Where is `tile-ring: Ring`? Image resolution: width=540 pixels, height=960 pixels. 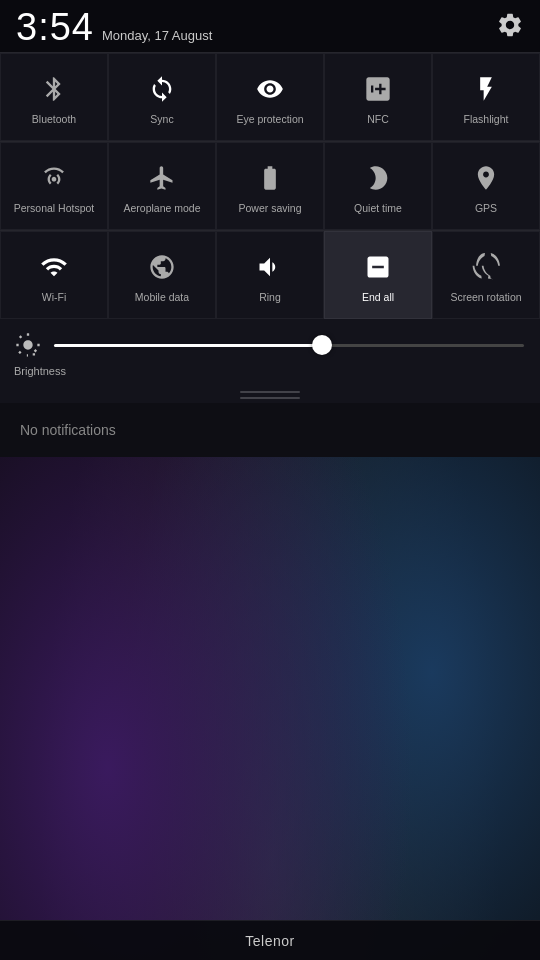
tile-ring: Ring is located at coordinates (270, 275).